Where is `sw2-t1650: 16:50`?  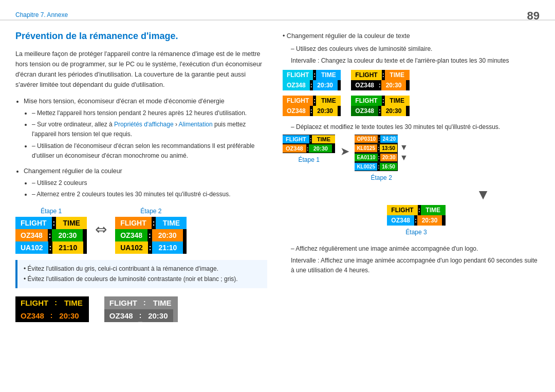 sw2-t1650: 16:50 is located at coordinates (388, 166).